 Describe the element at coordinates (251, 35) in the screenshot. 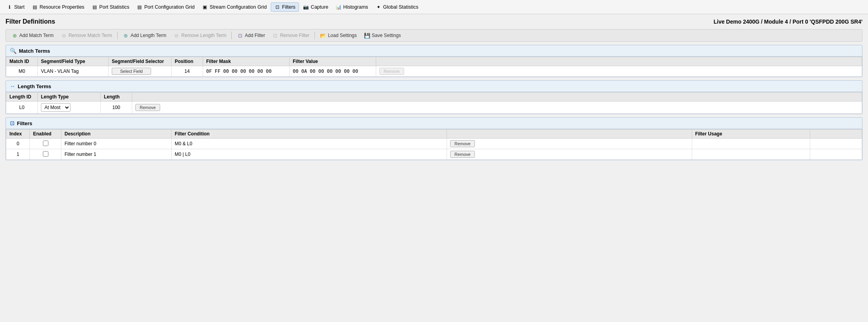

I see `add-filter-button: ⊡ Add Filter` at that location.